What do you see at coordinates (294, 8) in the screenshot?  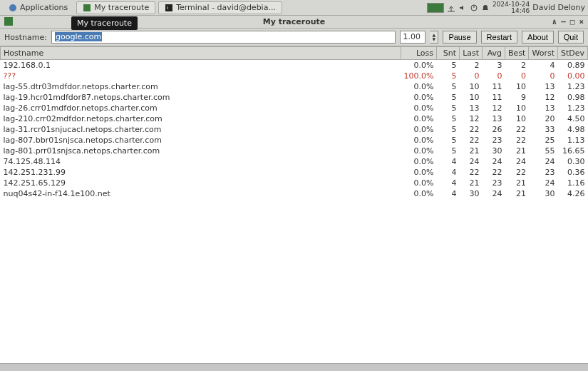 I see `desktop-panel: Applications My traceroute Terminal - da…` at bounding box center [294, 8].